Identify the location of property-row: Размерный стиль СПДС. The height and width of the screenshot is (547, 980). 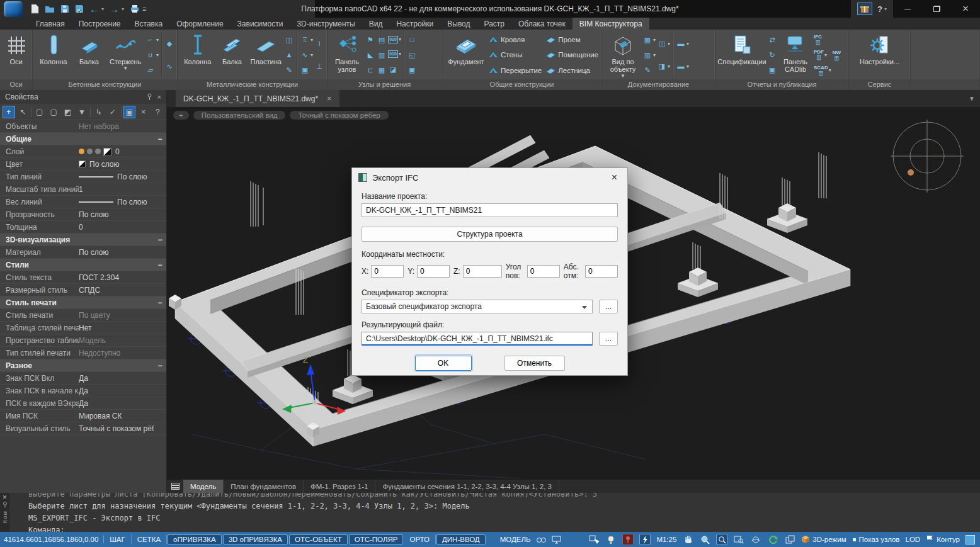
(83, 290).